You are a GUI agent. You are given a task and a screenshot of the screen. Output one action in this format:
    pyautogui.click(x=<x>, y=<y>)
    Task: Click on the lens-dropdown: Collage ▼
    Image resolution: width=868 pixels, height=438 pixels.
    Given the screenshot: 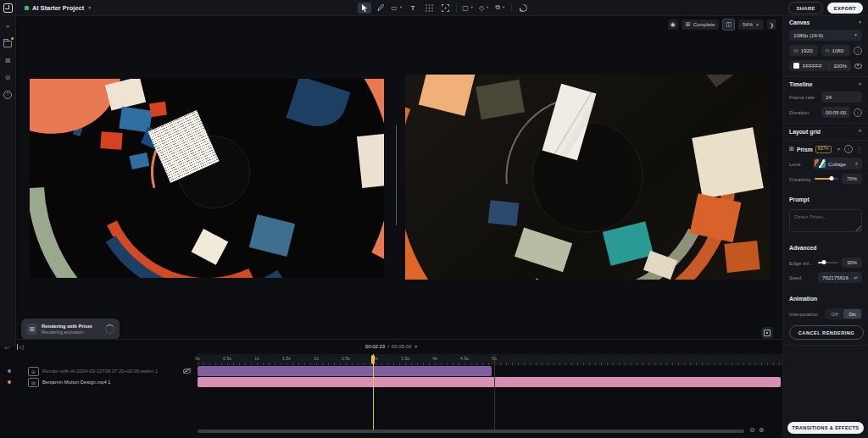 What is the action you would take?
    pyautogui.click(x=837, y=164)
    